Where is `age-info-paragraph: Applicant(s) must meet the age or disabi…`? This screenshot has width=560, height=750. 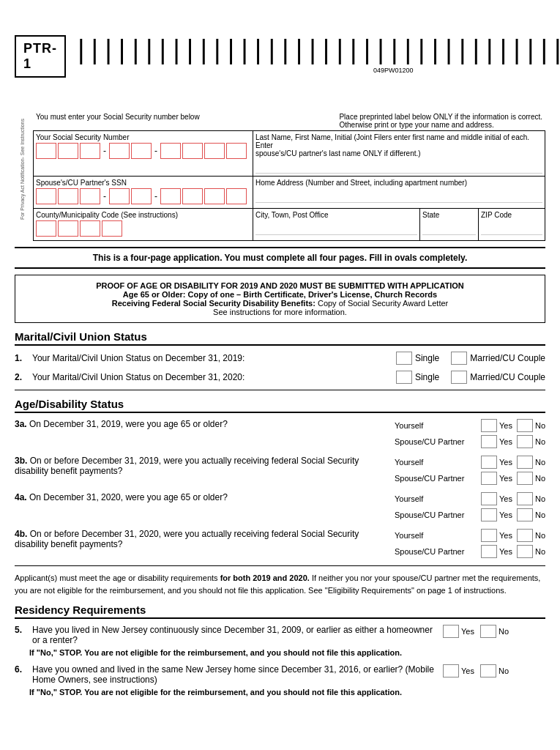 age-info-paragraph: Applicant(s) must meet the age or disabi… is located at coordinates (280, 581).